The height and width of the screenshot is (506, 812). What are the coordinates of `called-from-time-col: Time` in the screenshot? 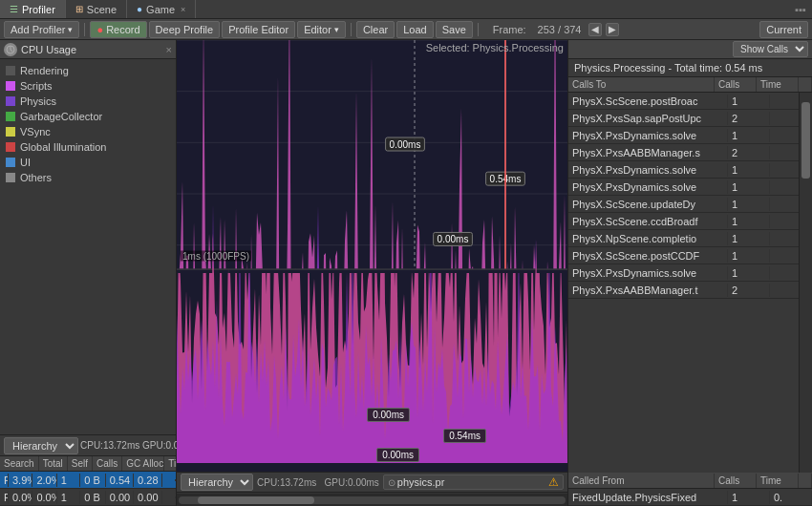 It's located at (778, 481).